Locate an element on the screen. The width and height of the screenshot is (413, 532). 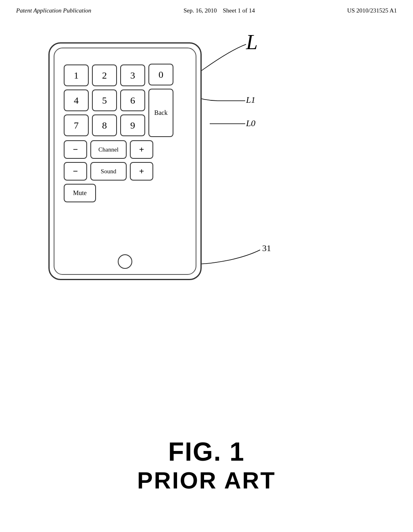
label-31: 31 is located at coordinates (267, 248).